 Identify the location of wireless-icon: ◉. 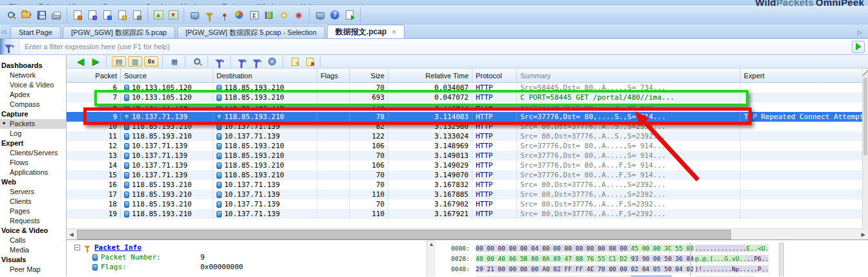
(299, 15).